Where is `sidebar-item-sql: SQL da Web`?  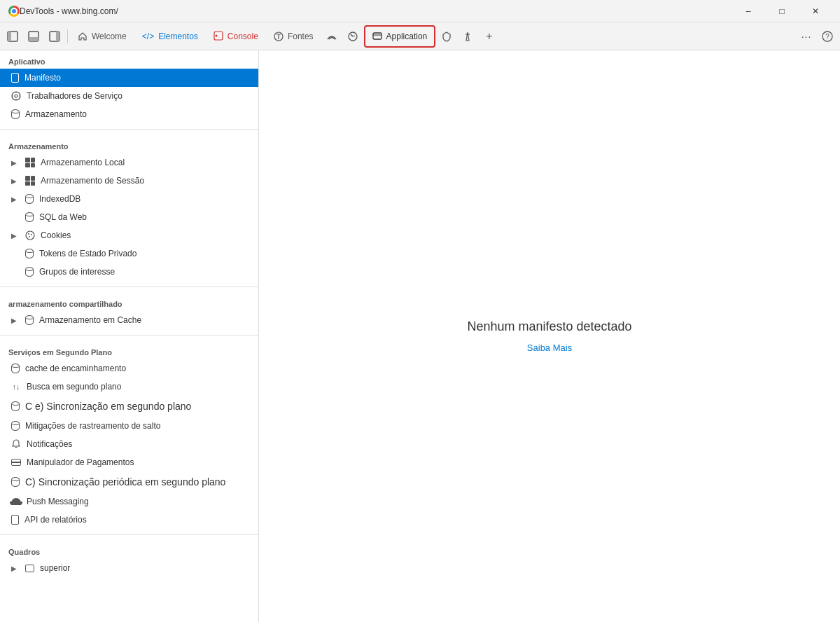 sidebar-item-sql: SQL da Web is located at coordinates (129, 217).